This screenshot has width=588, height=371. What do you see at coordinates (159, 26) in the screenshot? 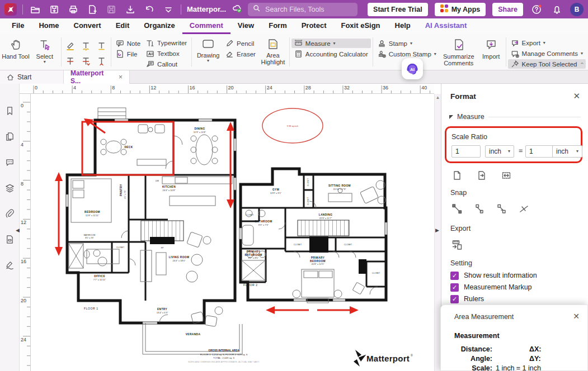
I see `menu-organize: Organize` at bounding box center [159, 26].